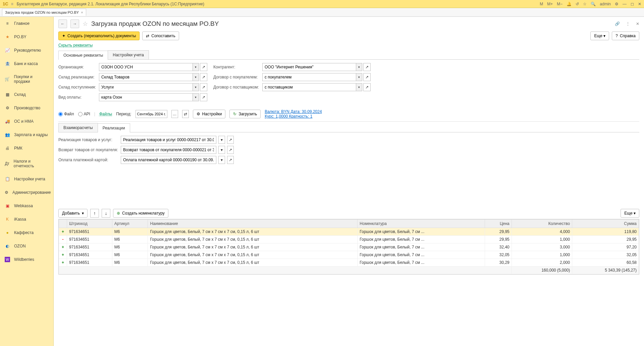 This screenshot has height=346, width=644. What do you see at coordinates (541, 4) in the screenshot?
I see `memory-m: M` at bounding box center [541, 4].